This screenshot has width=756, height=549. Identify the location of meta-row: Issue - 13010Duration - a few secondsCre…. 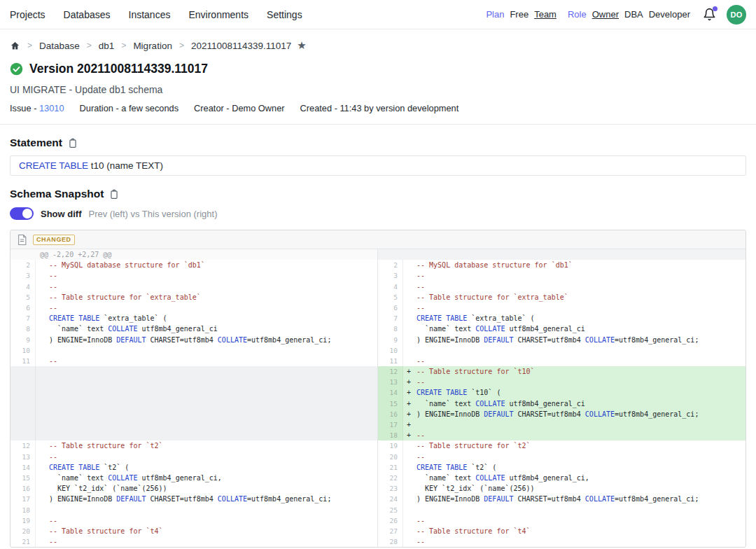
(378, 108).